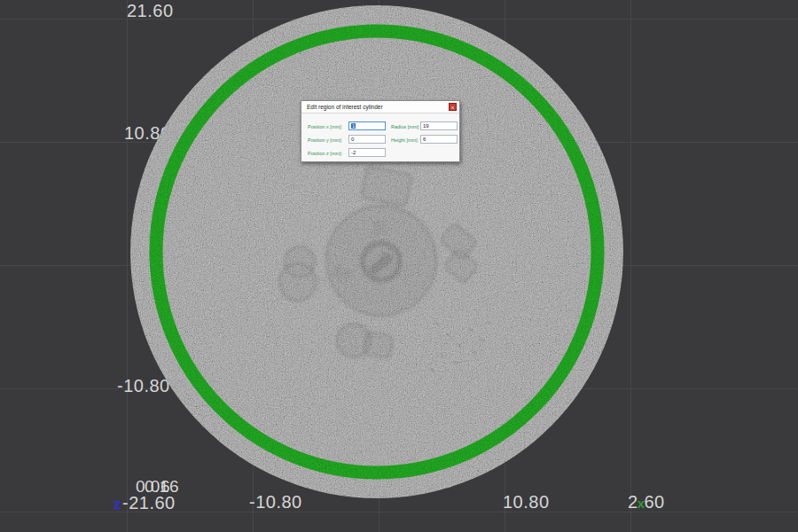  What do you see at coordinates (633, 502) in the screenshot?
I see `tick-digit: 2` at bounding box center [633, 502].